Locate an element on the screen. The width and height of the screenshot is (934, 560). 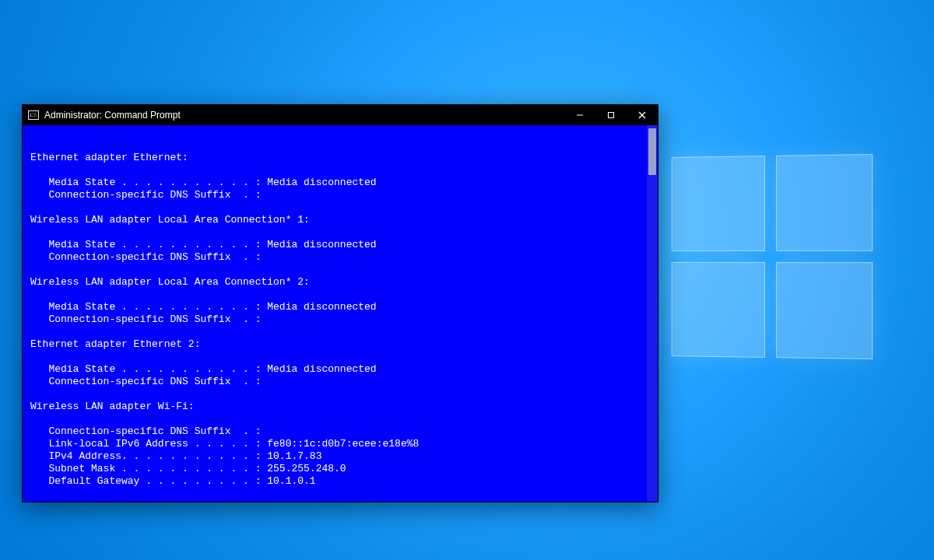
windows-logo is located at coordinates (772, 257).